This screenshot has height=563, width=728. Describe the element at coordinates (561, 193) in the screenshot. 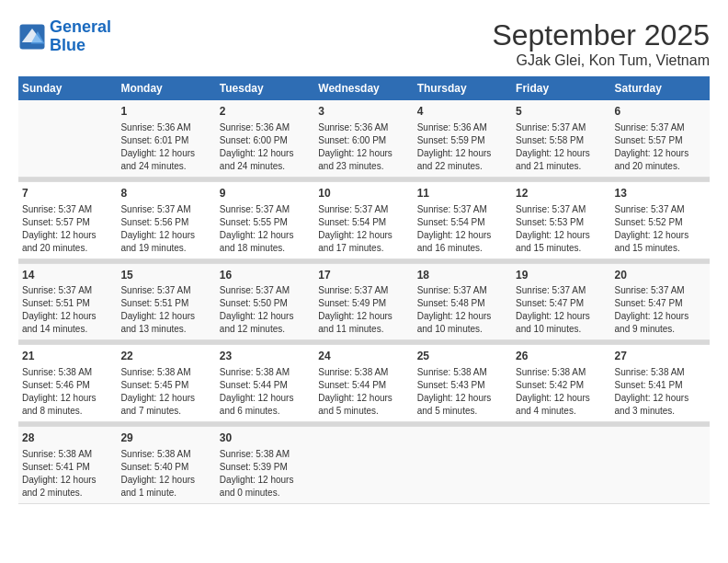

I see `day-number: 12` at that location.